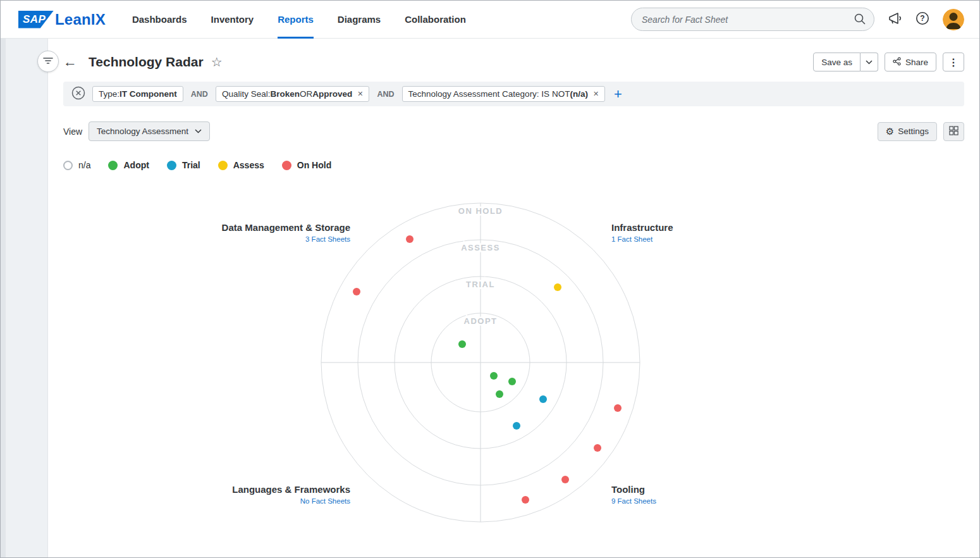  I want to click on announcements-button, so click(895, 19).